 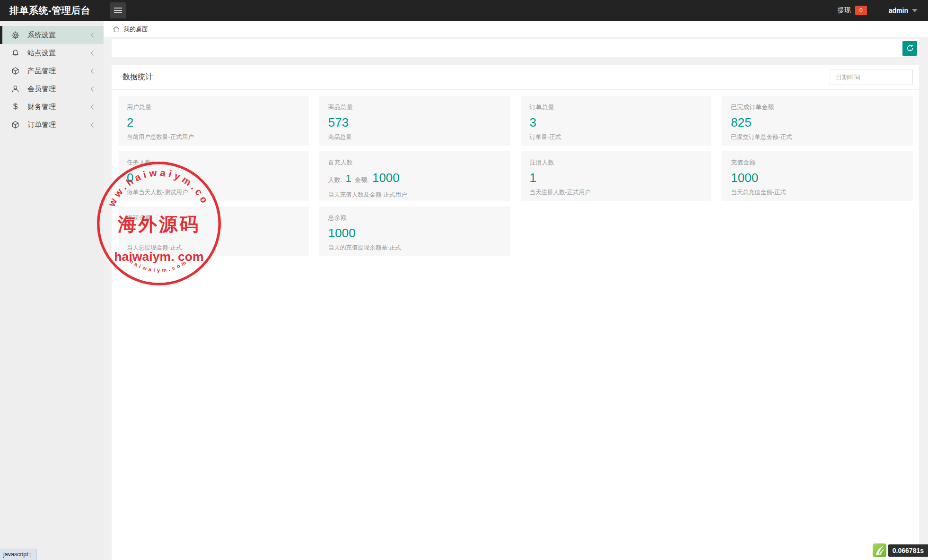 What do you see at coordinates (464, 10) in the screenshot?
I see `top-bar: 排单系统-管理后台 提现 0 admin` at bounding box center [464, 10].